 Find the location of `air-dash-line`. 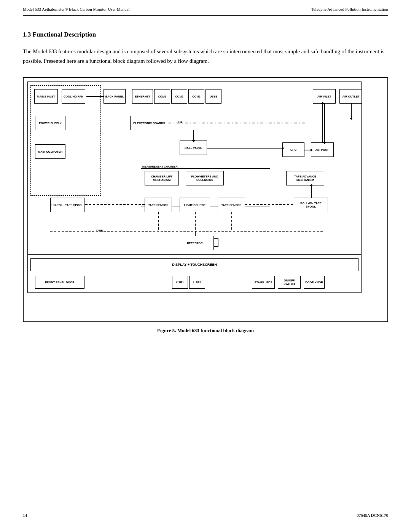

air-dash-line is located at coordinates (237, 123).